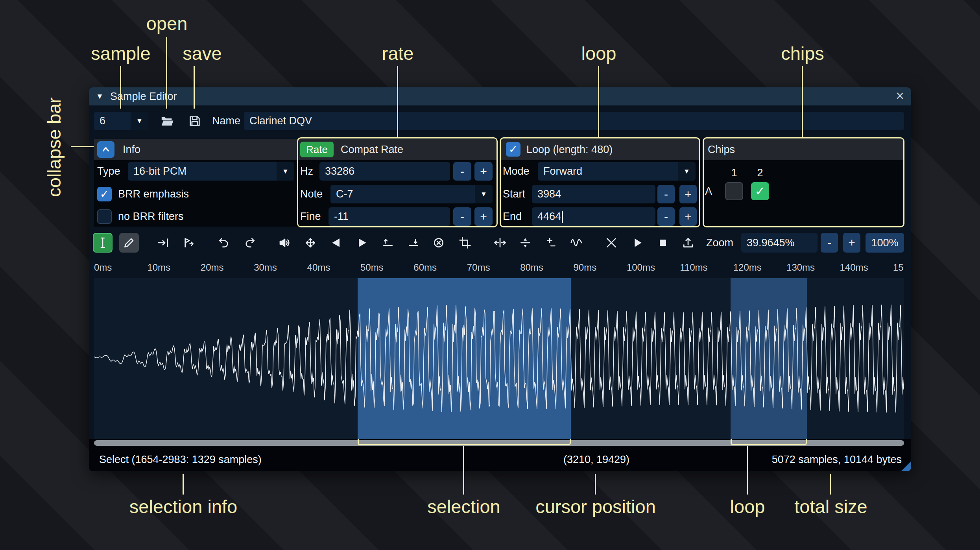  Describe the element at coordinates (747, 507) in the screenshot. I see `annotation-loop-bottom: loop` at that location.